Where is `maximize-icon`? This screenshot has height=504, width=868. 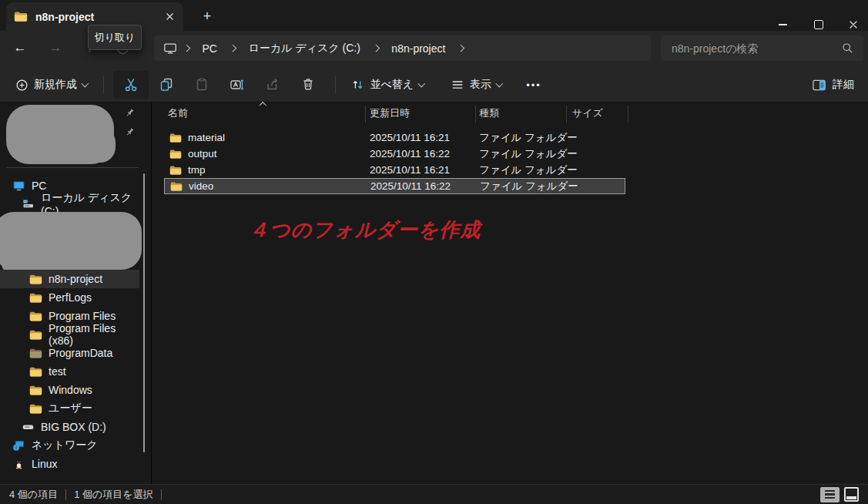
maximize-icon is located at coordinates (819, 25).